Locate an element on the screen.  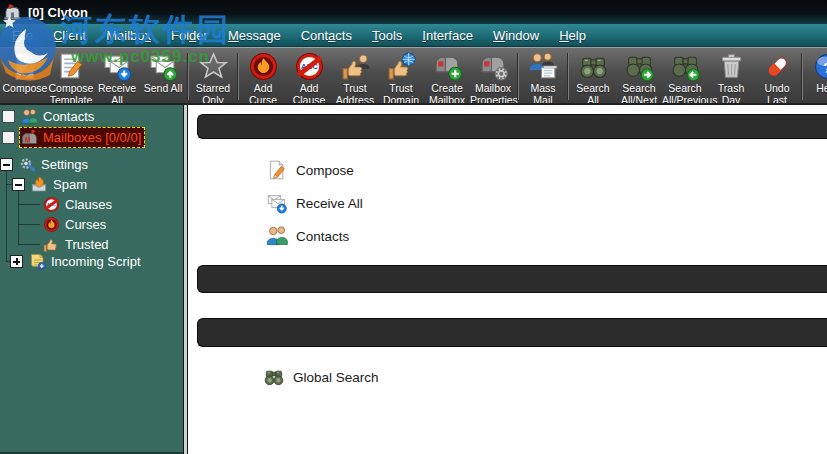
spam-icon is located at coordinates (40, 184).